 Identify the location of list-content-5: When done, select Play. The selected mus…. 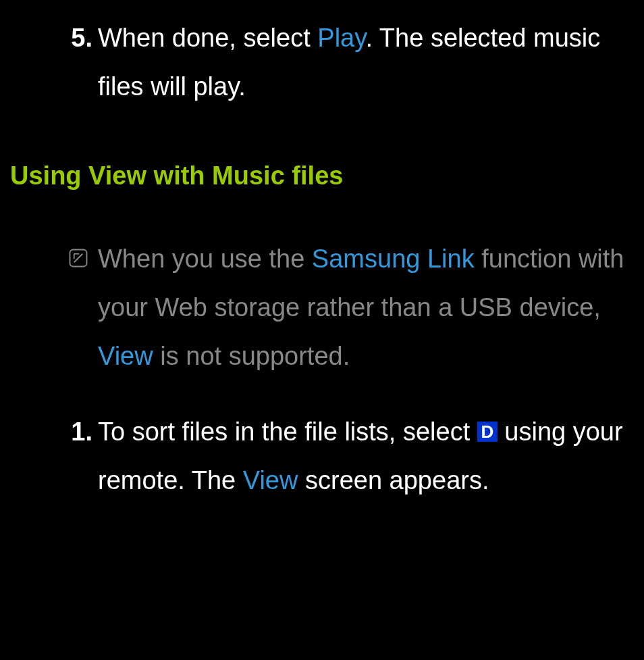
(366, 62).